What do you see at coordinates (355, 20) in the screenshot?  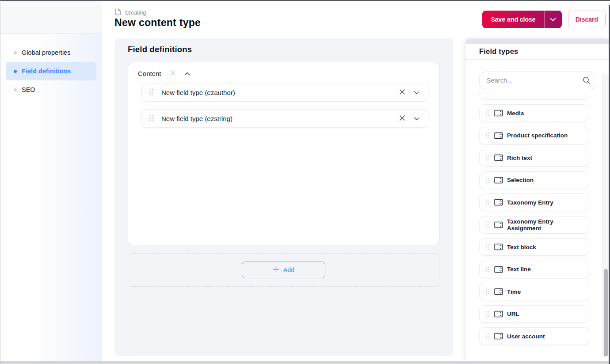 I see `page-header: Creating New content type Save and close…` at bounding box center [355, 20].